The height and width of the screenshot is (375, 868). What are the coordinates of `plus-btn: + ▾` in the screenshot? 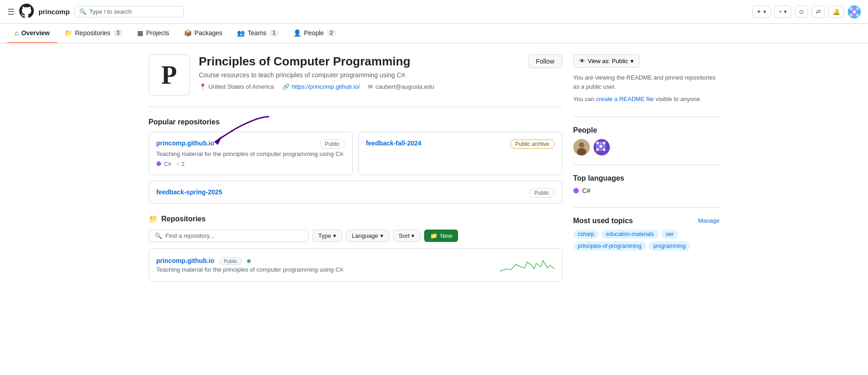 It's located at (782, 12).